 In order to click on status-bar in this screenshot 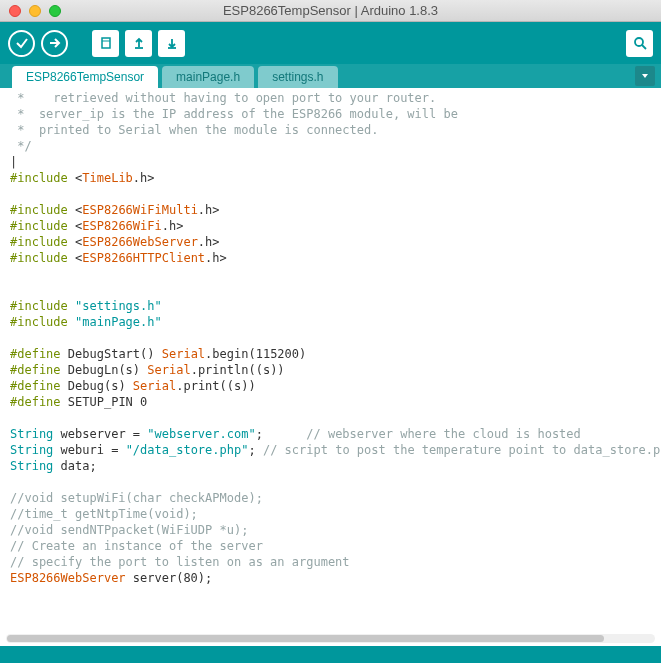, I will do `click(330, 654)`.